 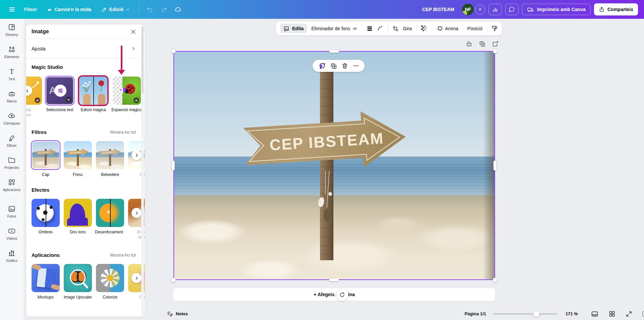 What do you see at coordinates (480, 9) in the screenshot?
I see `add-member-button: +` at bounding box center [480, 9].